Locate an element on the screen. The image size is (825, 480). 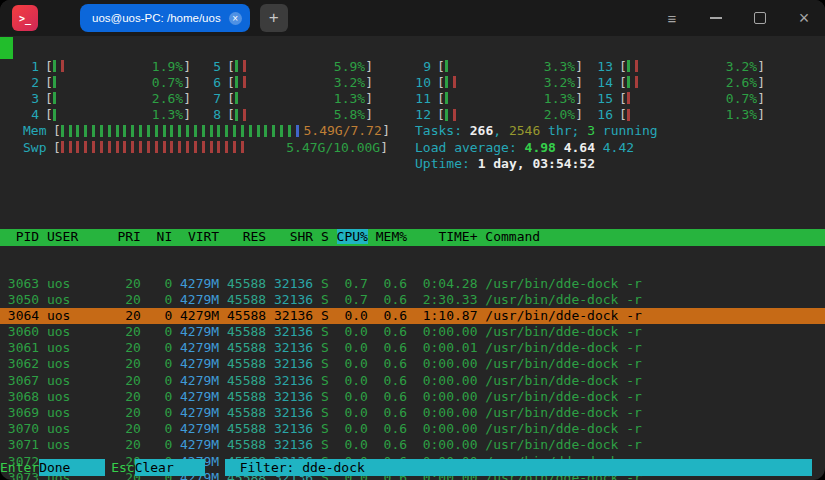
filter-display: Filter: dde-dock is located at coordinates (518, 468).